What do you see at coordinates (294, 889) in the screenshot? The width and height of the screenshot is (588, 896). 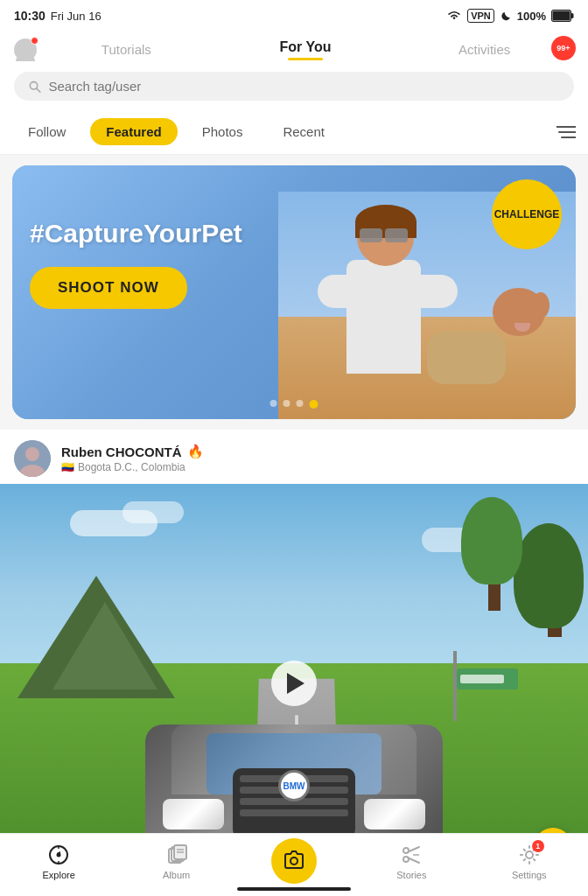 I see `home-indicator` at bounding box center [294, 889].